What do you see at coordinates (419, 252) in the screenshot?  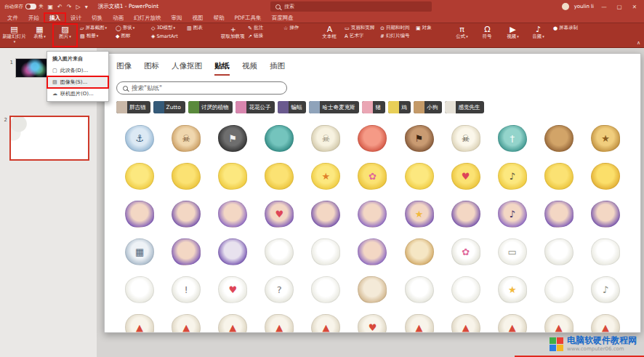 I see `snack-sticker` at bounding box center [419, 252].